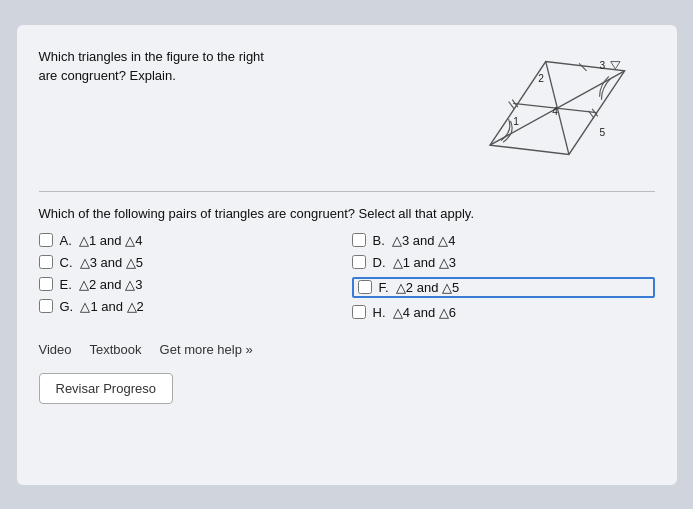  I want to click on select-all-text: Which of the following pairs of triangle…, so click(347, 214).